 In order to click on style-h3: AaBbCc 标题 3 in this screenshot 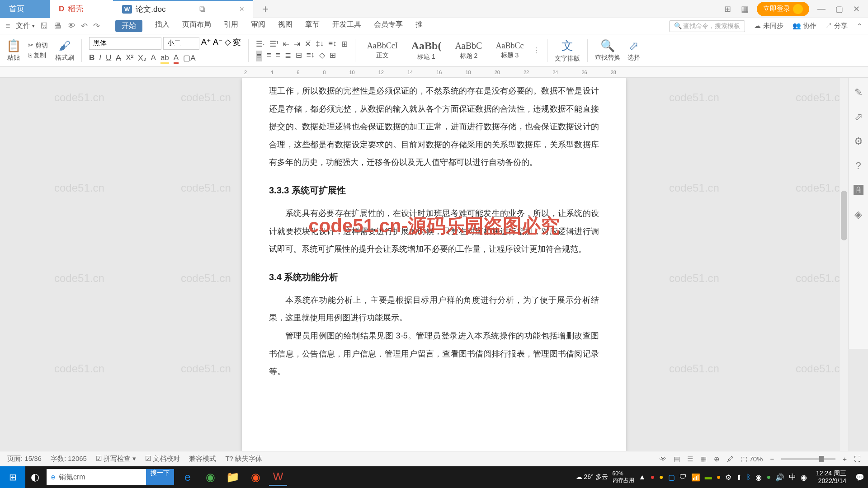, I will do `click(509, 51)`.